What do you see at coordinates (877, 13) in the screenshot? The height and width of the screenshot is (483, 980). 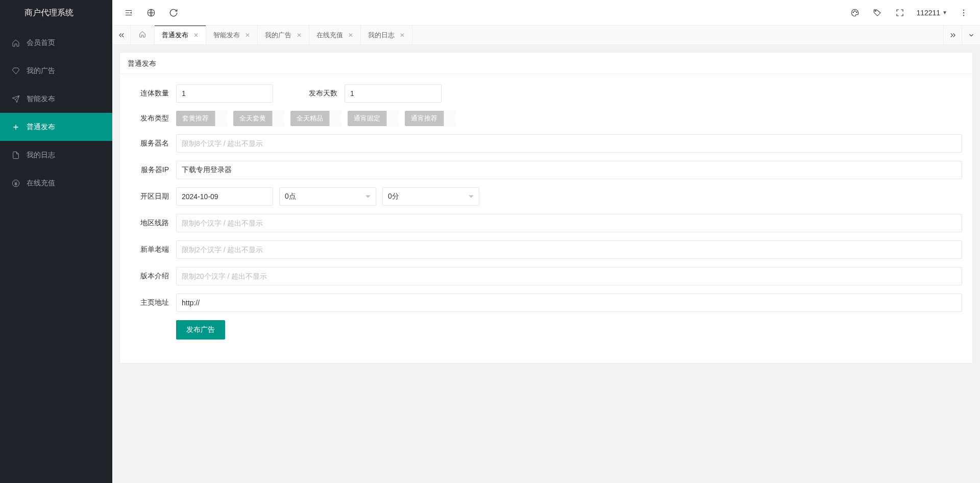 I see `tag-button` at bounding box center [877, 13].